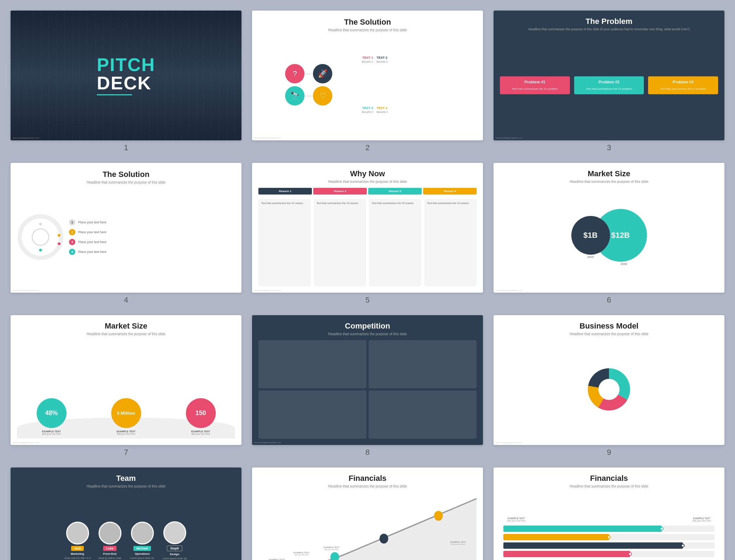  What do you see at coordinates (309, 85) in the screenshot?
I see `solution-circles: ? 🚀 🔭 ♡` at bounding box center [309, 85].